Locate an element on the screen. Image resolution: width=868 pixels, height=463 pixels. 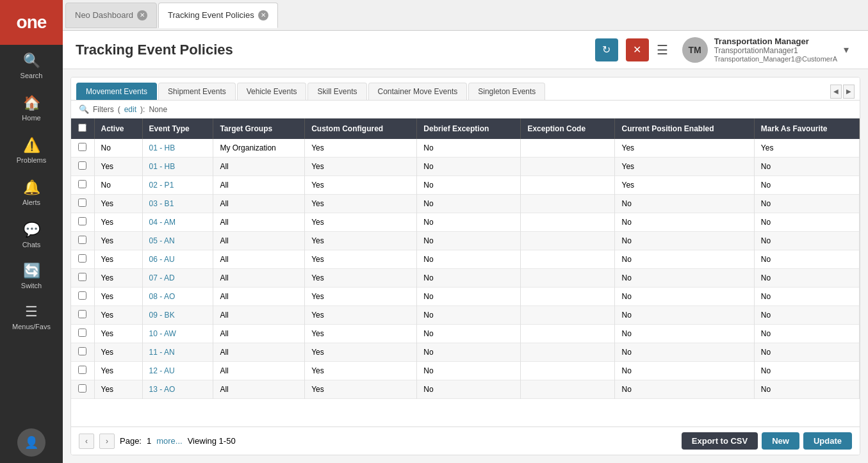
sidebar-item-menus: ☰ Menus/Favs is located at coordinates (31, 317).